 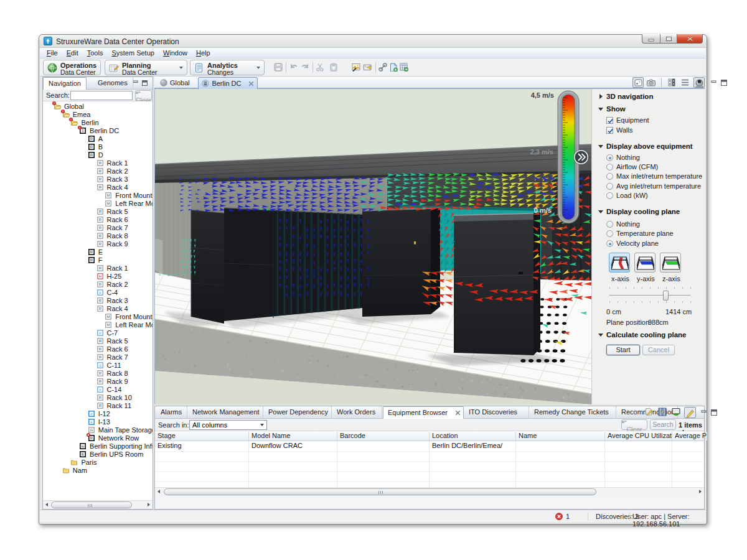 What do you see at coordinates (133, 53) in the screenshot?
I see `menu-system-setup: System Setup` at bounding box center [133, 53].